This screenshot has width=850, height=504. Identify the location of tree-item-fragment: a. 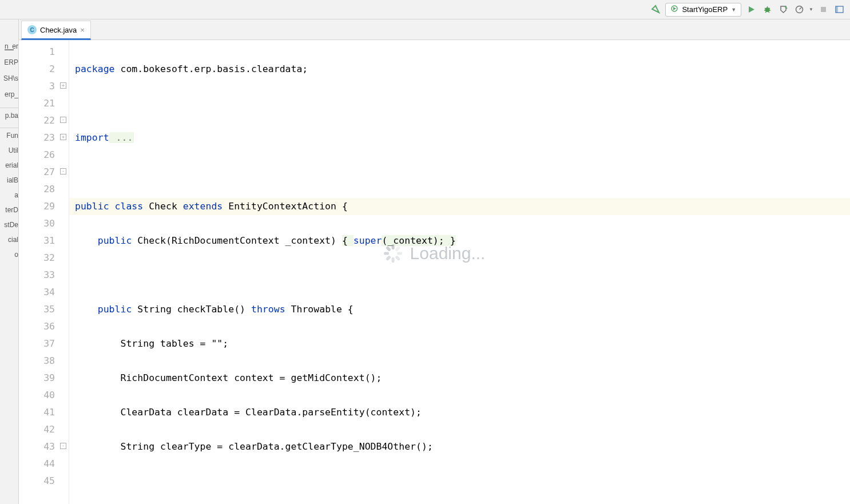
(9, 197).